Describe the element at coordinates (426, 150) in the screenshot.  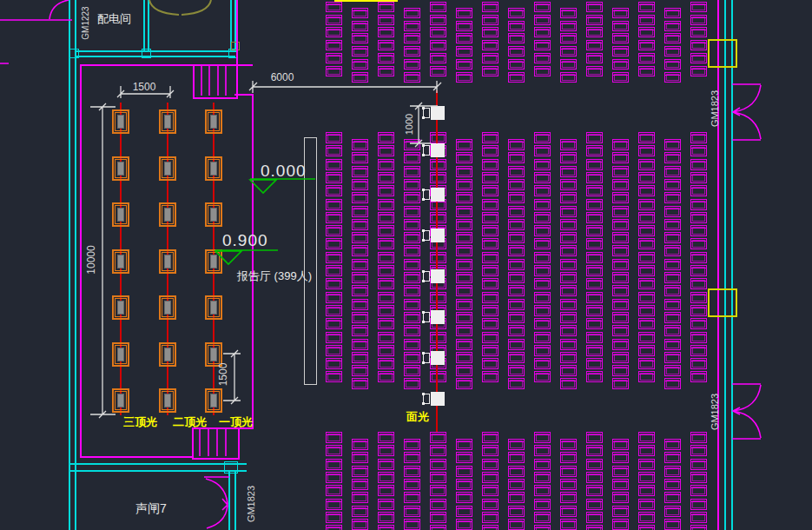
I see `front-light-clamp` at that location.